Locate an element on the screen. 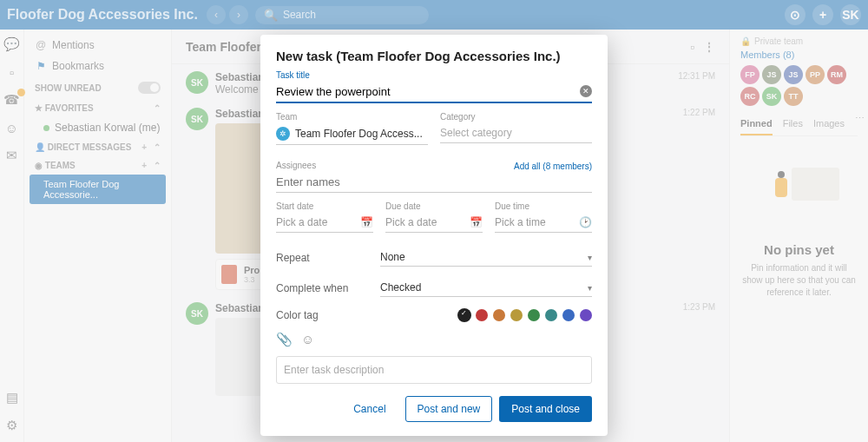  due-time-label: Due time is located at coordinates (543, 207).